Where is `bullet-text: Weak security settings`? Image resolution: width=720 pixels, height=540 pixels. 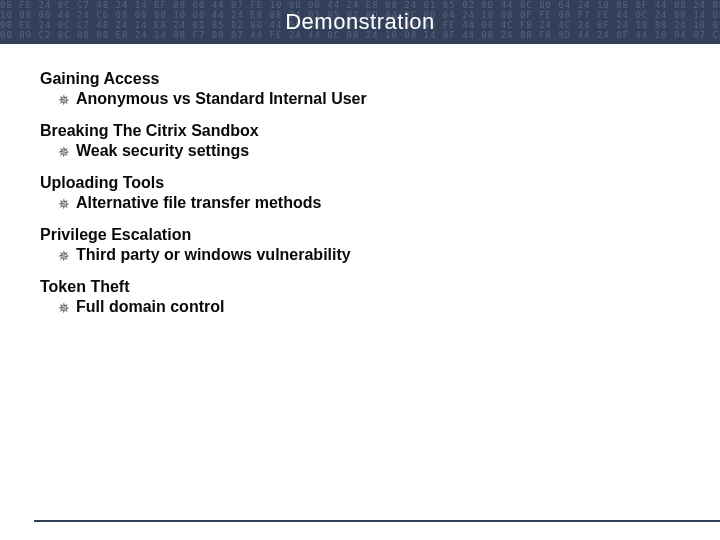
bullet-text: Weak security settings is located at coordinates (162, 151).